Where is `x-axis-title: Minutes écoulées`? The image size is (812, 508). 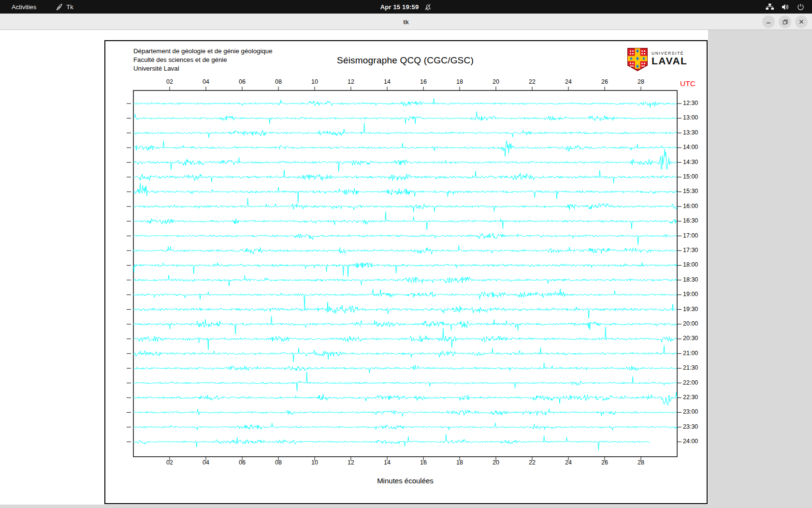
x-axis-title: Minutes écoulées is located at coordinates (405, 481).